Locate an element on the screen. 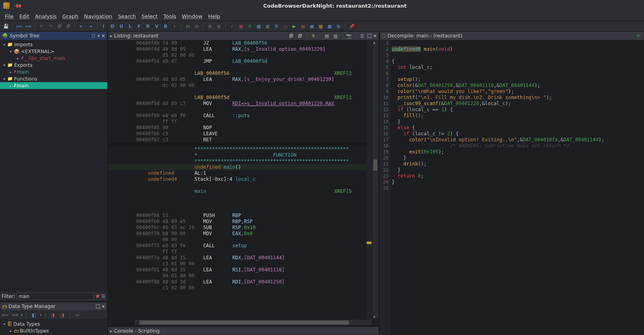  menu-tools: Tools is located at coordinates (170, 16).